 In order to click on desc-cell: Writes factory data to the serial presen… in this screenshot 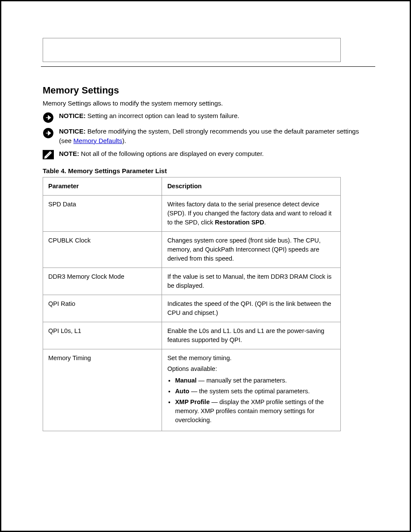, I will do `click(252, 213)`.